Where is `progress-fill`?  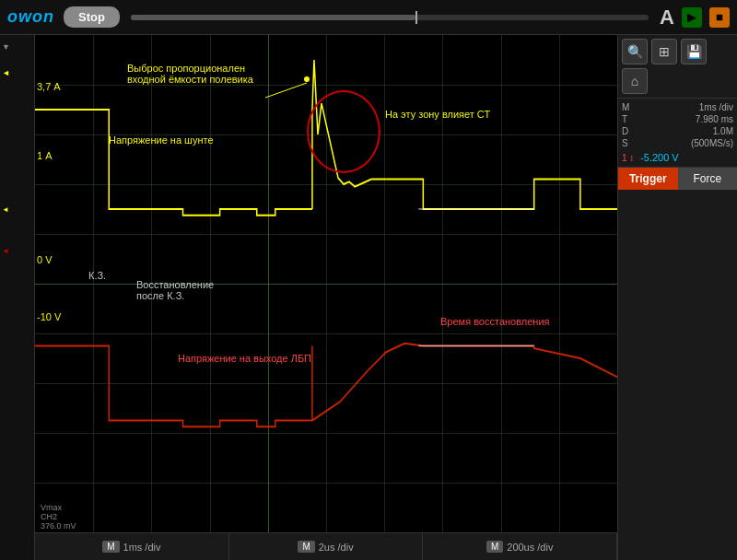
progress-fill is located at coordinates (273, 18).